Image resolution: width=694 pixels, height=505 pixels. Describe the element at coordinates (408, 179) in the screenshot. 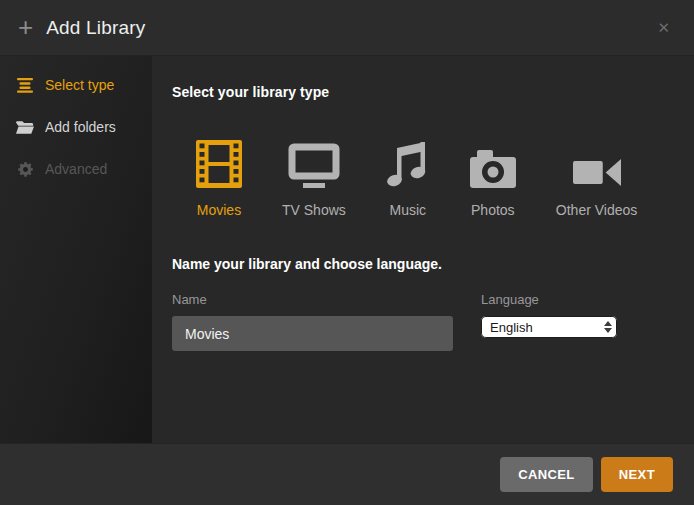

I see `library-type-music: Music` at that location.